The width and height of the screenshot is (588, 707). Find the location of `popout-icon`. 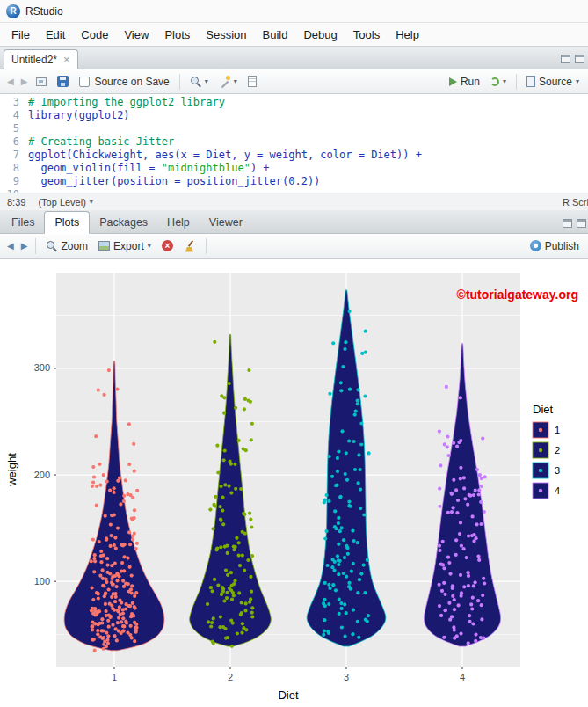

popout-icon is located at coordinates (41, 82).